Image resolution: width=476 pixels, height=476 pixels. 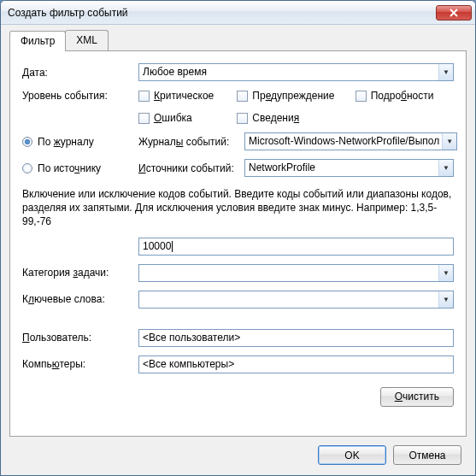 What do you see at coordinates (188, 96) in the screenshot?
I see `chk-critical: Критическое` at bounding box center [188, 96].